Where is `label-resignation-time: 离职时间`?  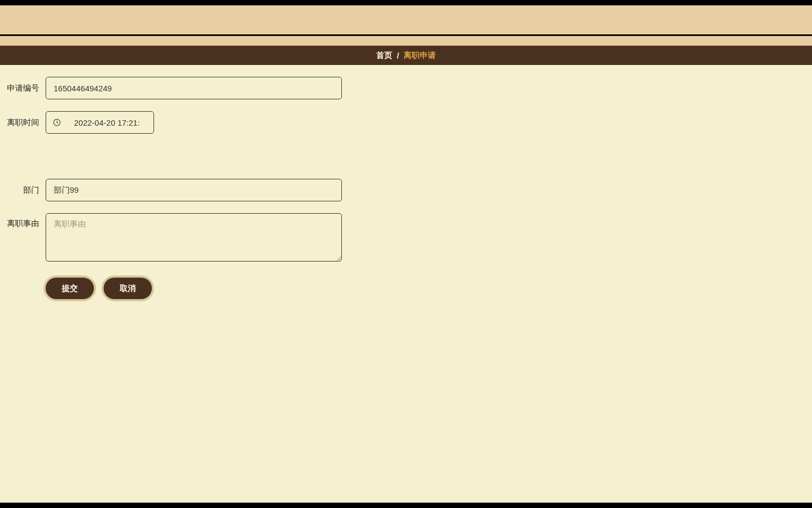
label-resignation-time: 离职时间 is located at coordinates (23, 122).